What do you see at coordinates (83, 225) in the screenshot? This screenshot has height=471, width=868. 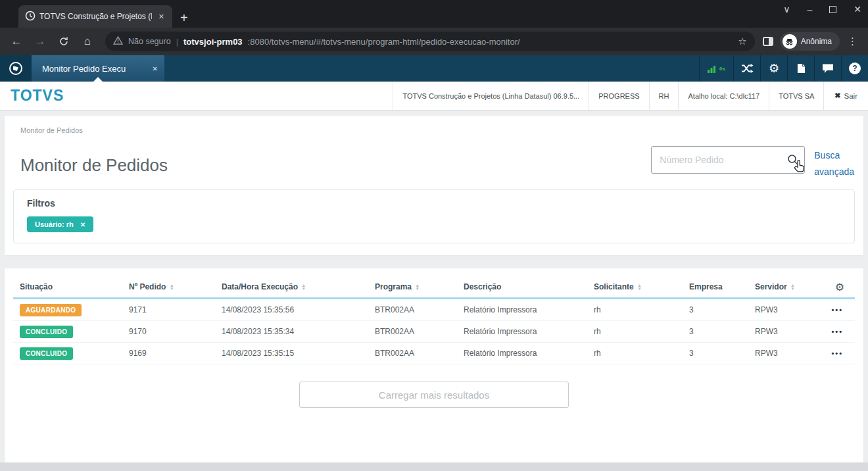 I see `chip-close-icon: ✕` at bounding box center [83, 225].